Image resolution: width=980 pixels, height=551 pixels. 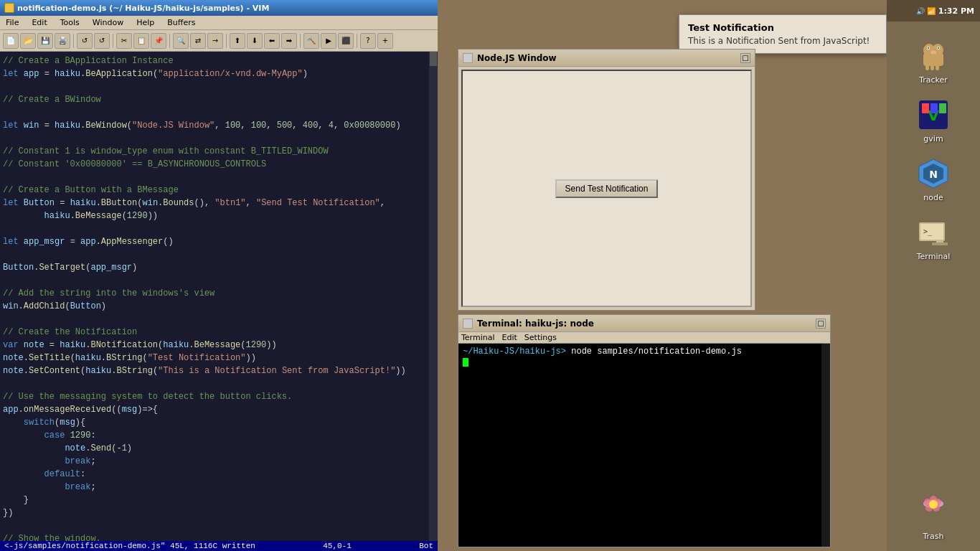 I want to click on notification-text: This is a Notification Sent from JavaScr…, so click(x=783, y=41).